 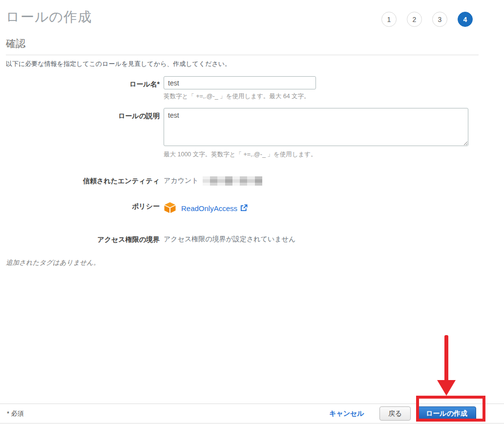 I want to click on role-name-label: ロール名*, so click(x=85, y=82).